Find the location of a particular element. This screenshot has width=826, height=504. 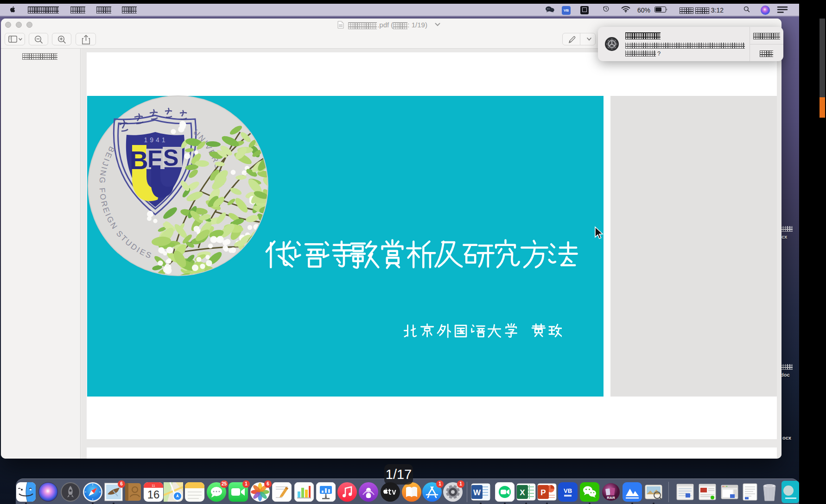

svg-text: B is located at coordinates (139, 160).